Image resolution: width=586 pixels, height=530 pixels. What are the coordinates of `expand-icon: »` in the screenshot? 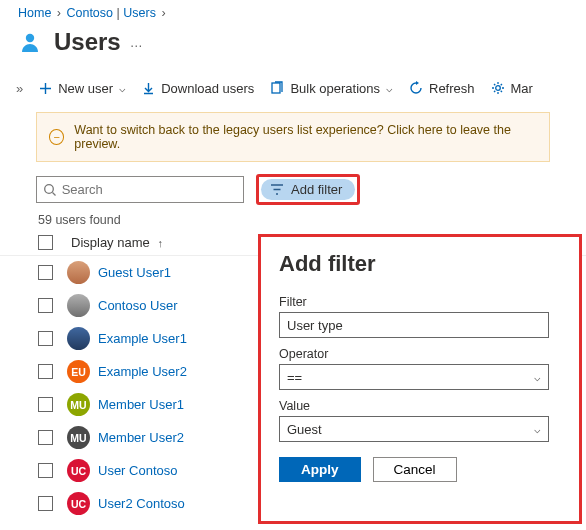 It's located at (20, 88).